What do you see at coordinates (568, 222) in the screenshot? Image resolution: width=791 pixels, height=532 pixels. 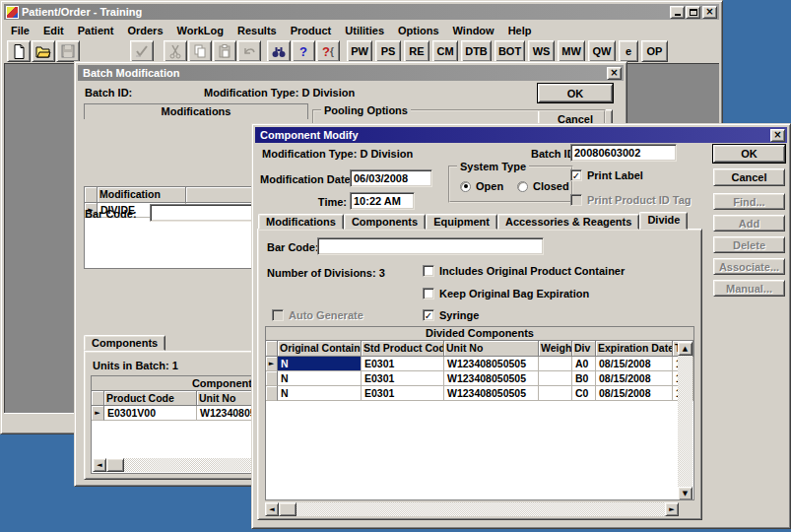 I see `tab-accessories-reagents: Accessories & Reagents` at bounding box center [568, 222].